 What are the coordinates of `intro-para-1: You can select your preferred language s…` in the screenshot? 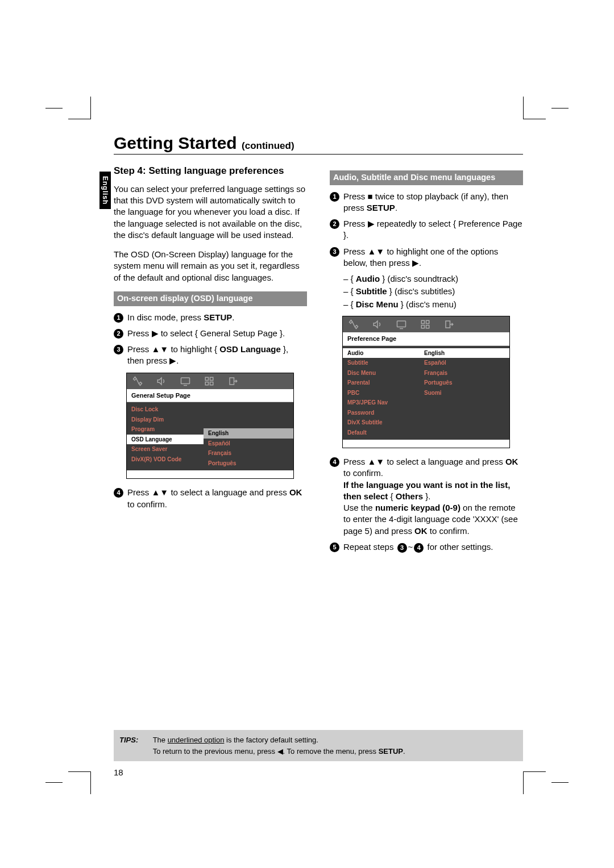 It's located at (210, 212).